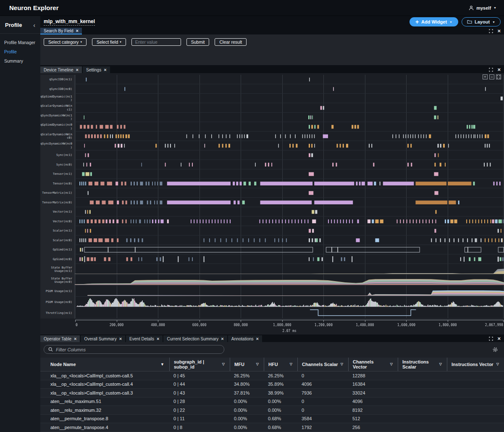 This screenshot has width=504, height=432. What do you see at coordinates (156, 42) in the screenshot?
I see `value-input` at bounding box center [156, 42].